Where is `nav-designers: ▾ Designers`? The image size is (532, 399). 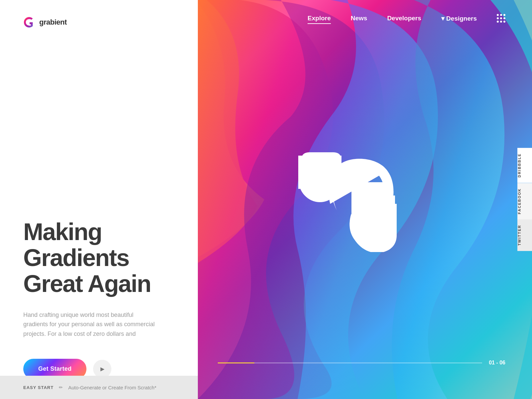
nav-designers: ▾ Designers is located at coordinates (459, 19).